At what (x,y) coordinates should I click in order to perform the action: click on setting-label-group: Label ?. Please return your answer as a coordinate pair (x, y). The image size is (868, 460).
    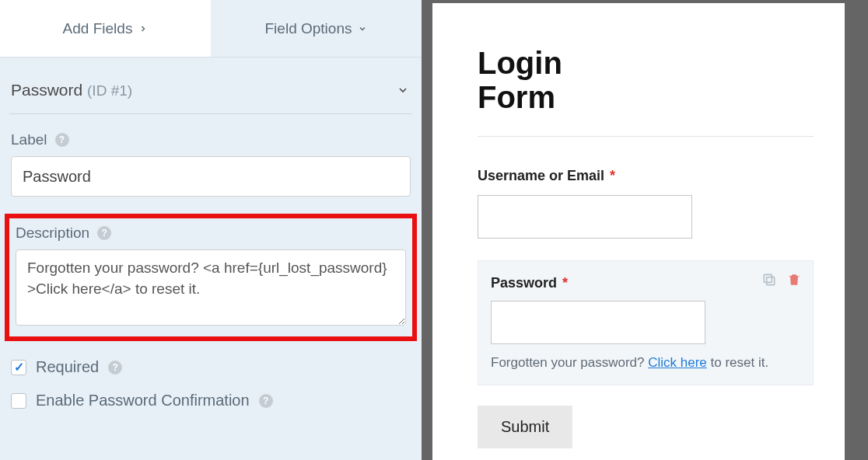
    Looking at the image, I should click on (211, 164).